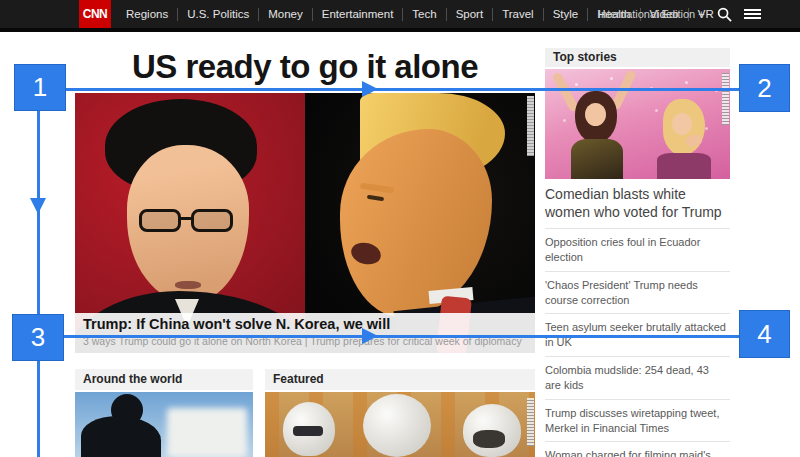 The width and height of the screenshot is (800, 457). What do you see at coordinates (638, 378) in the screenshot?
I see `top-stories-item: Colombia mudslide: 254 dead, 43 are kids` at bounding box center [638, 378].